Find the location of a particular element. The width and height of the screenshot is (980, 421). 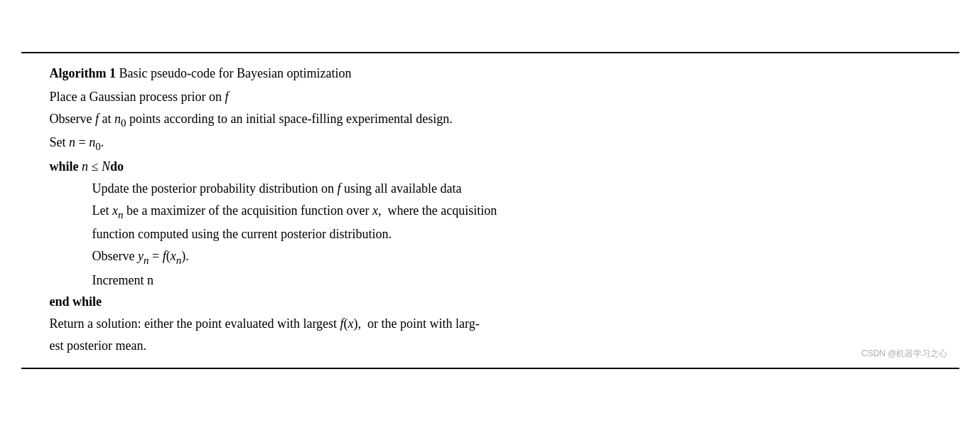

watermark: CSDN @机器学习之心 is located at coordinates (905, 354).